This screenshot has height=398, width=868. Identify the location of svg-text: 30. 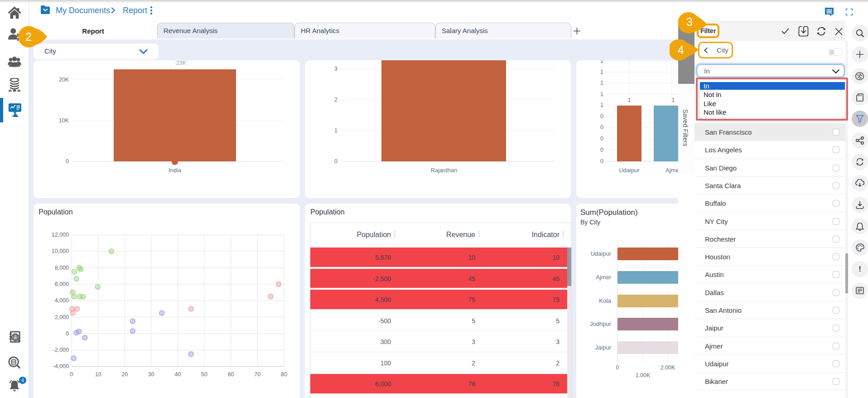
(151, 374).